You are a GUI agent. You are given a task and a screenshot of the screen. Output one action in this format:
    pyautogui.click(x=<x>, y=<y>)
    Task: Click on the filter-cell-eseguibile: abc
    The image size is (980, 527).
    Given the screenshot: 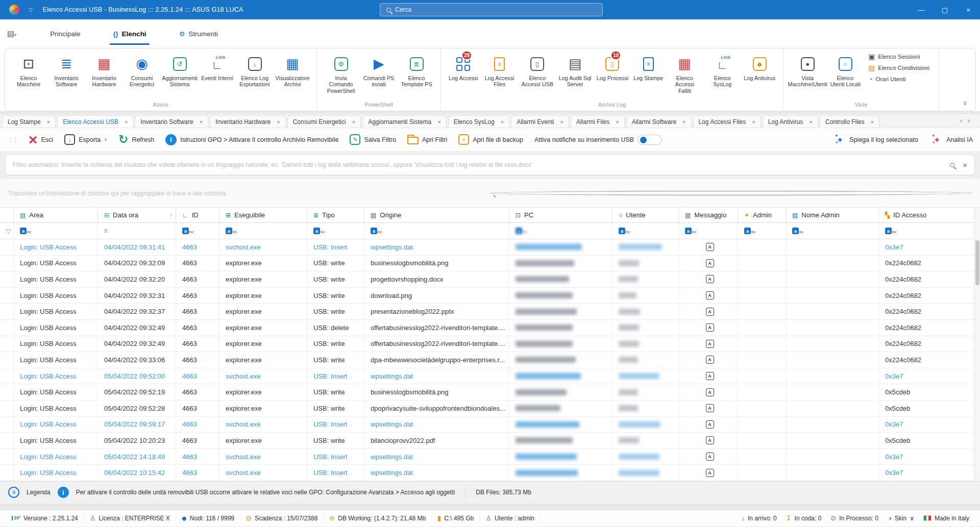 What is the action you would take?
    pyautogui.click(x=263, y=231)
    